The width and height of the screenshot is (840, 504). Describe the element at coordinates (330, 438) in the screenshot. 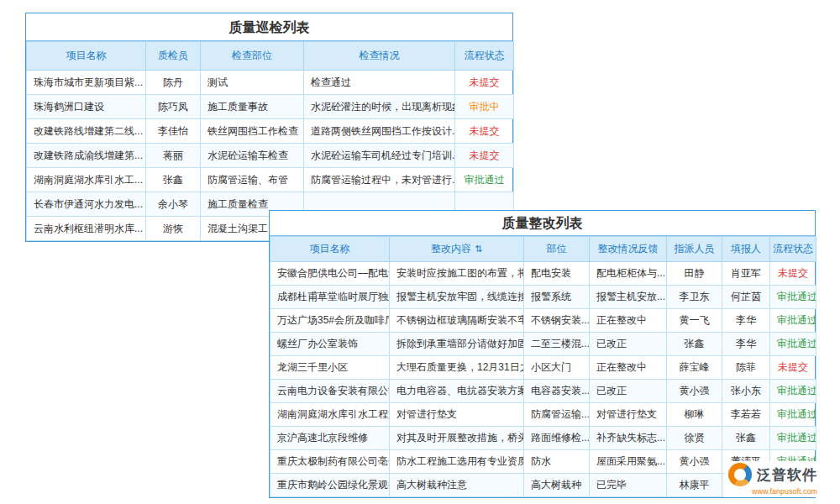

I see `project-name-link: 京沪高速北京段维修` at that location.